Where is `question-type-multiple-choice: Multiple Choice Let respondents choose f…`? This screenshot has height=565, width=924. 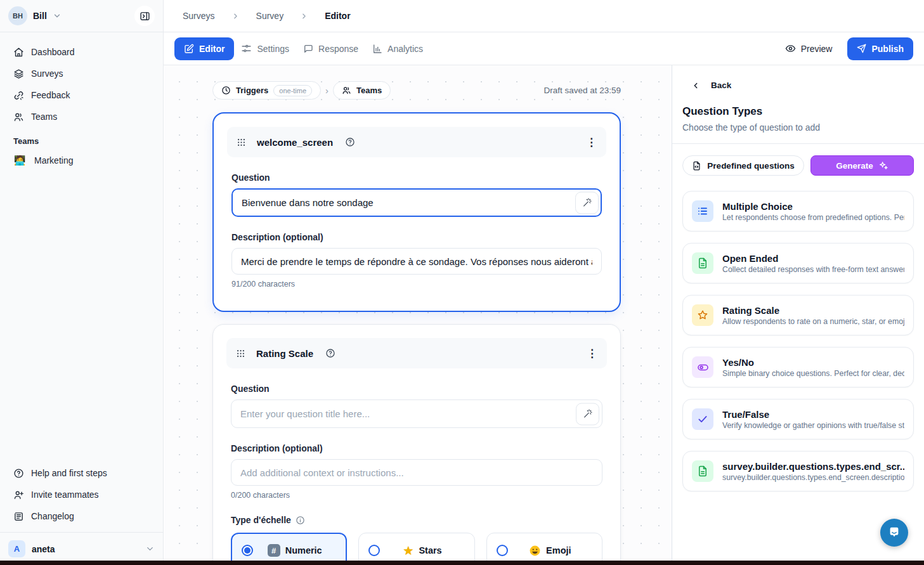 question-type-multiple-choice: Multiple Choice Let respondents choose f… is located at coordinates (798, 211).